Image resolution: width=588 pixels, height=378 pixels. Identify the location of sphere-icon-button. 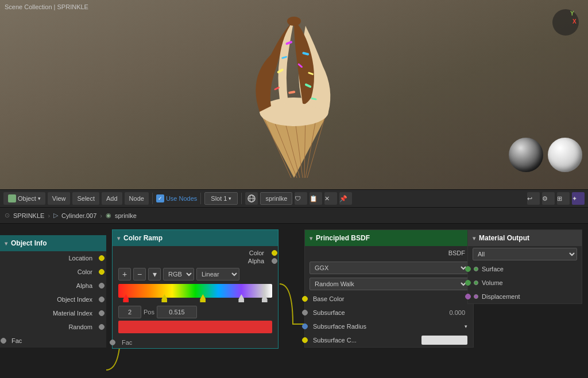
(252, 198).